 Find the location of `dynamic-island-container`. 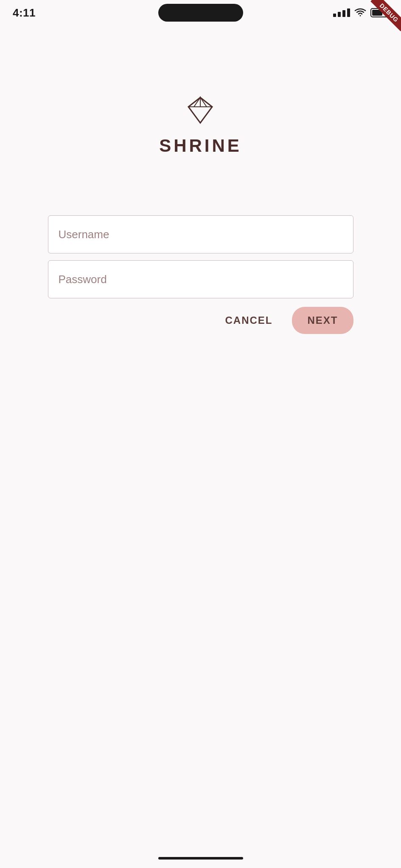

dynamic-island-container is located at coordinates (201, 13).